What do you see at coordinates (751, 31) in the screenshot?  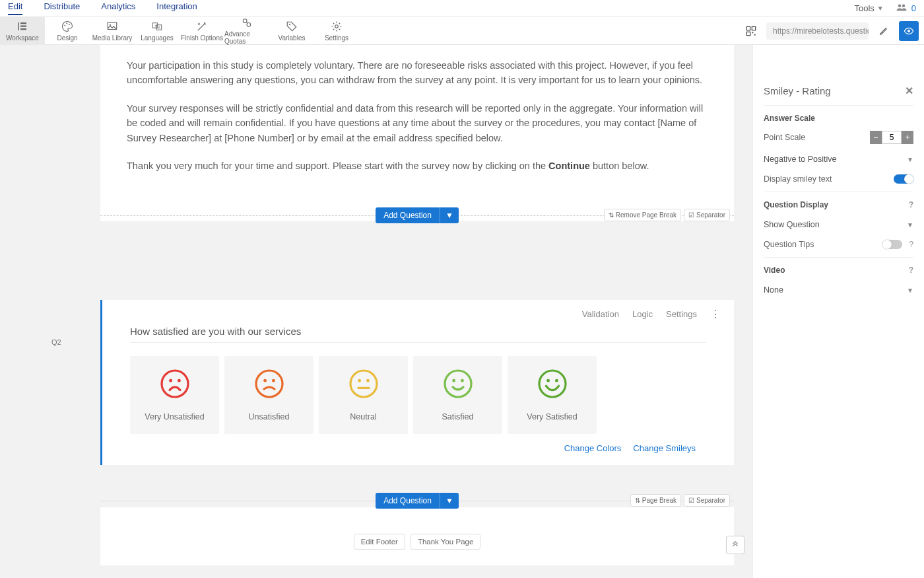 I see `qr-icon` at bounding box center [751, 31].